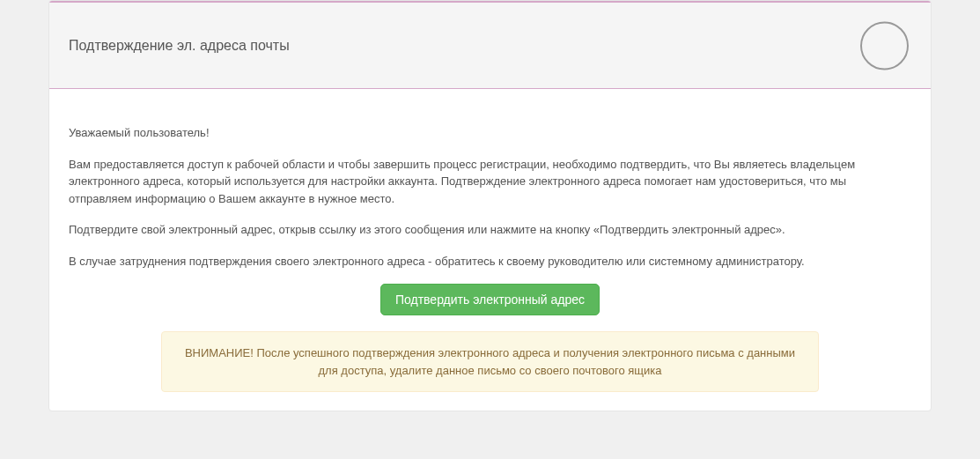 Image resolution: width=980 pixels, height=459 pixels. Describe the element at coordinates (490, 133) in the screenshot. I see `greeting-text: Уважаемый пользователь!` at that location.